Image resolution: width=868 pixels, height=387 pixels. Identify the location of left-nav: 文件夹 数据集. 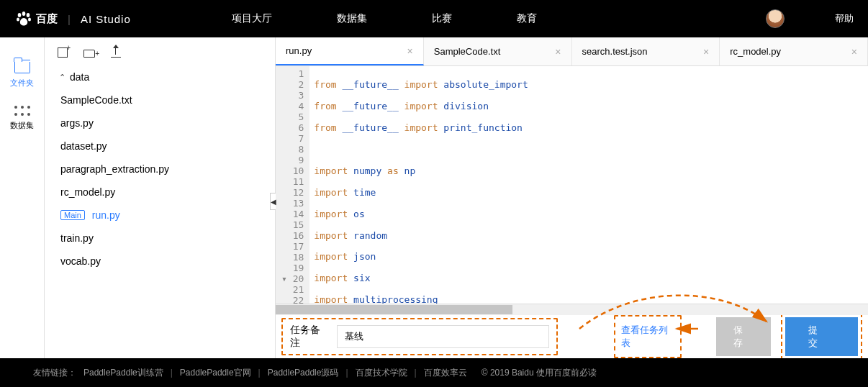
(22, 198).